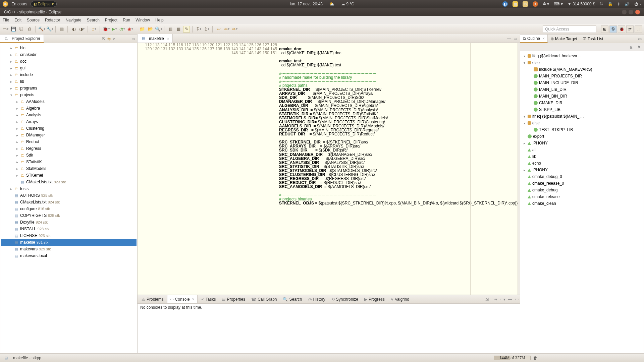 The image size is (644, 362). What do you see at coordinates (525, 4) in the screenshot?
I see `tray-icon-3: ✉` at bounding box center [525, 4].